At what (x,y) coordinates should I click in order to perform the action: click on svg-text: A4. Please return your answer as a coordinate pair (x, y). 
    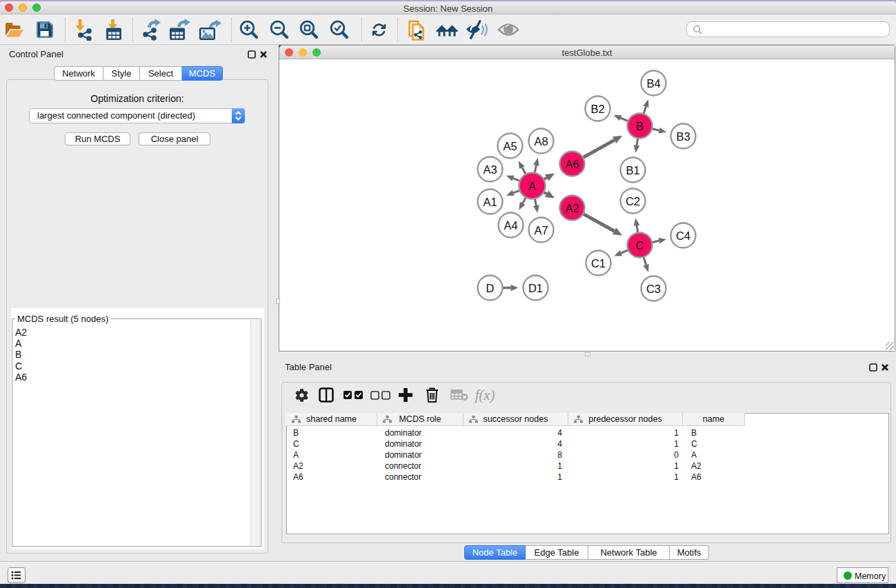
    Looking at the image, I should click on (510, 225).